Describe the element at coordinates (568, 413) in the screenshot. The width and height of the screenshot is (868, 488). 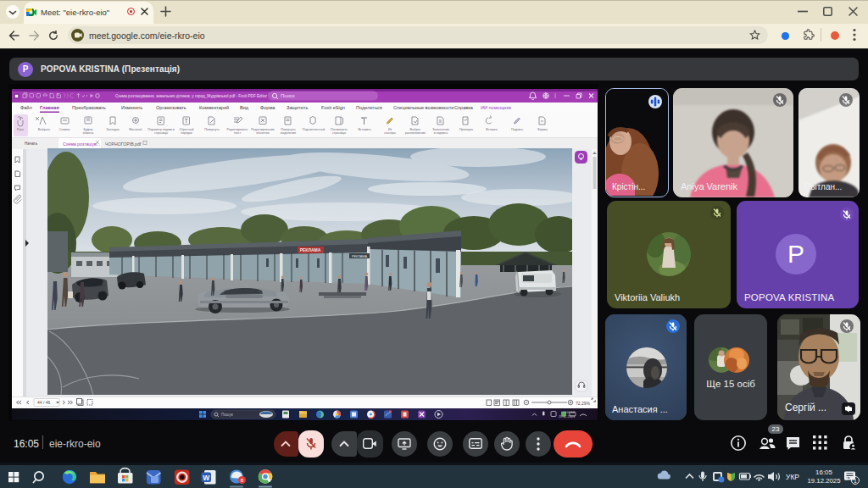
I see `svg-text: 16:04:52` at that location.